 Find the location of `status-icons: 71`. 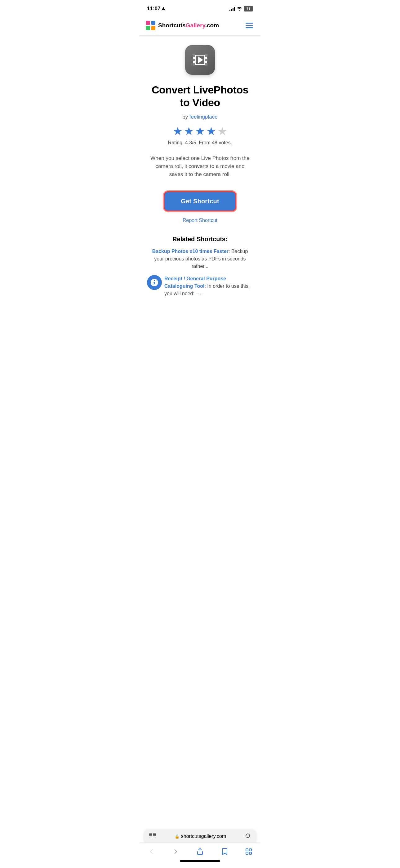

status-icons: 71 is located at coordinates (241, 9).